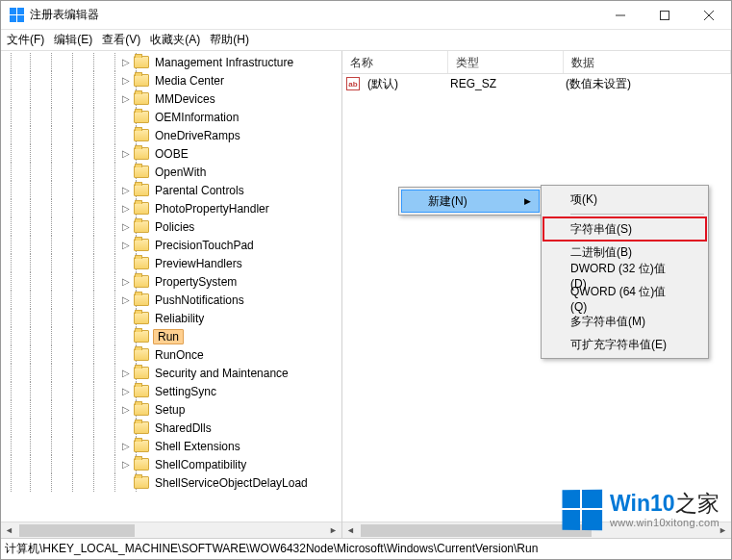  Describe the element at coordinates (171, 410) in the screenshot. I see `tree-item: ▷Setup` at that location.